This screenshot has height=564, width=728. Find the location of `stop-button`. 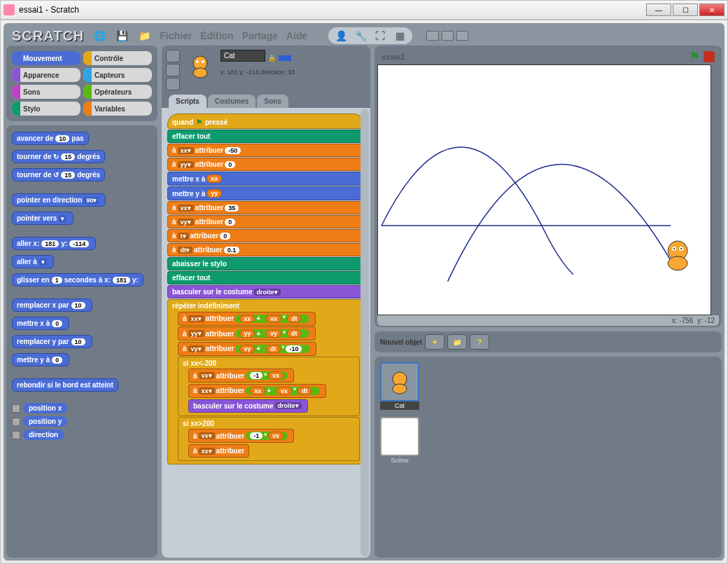

stop-button is located at coordinates (709, 57).